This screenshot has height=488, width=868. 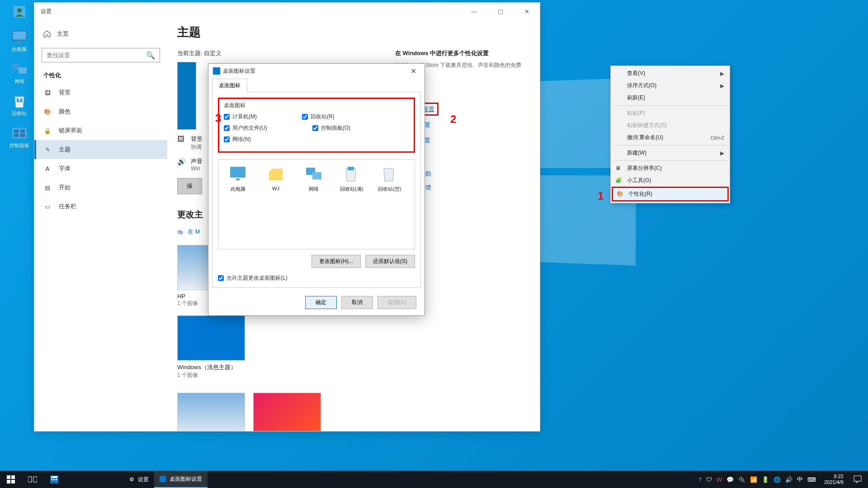 I want to click on checkbox-computer: 计算机(M), so click(x=241, y=117).